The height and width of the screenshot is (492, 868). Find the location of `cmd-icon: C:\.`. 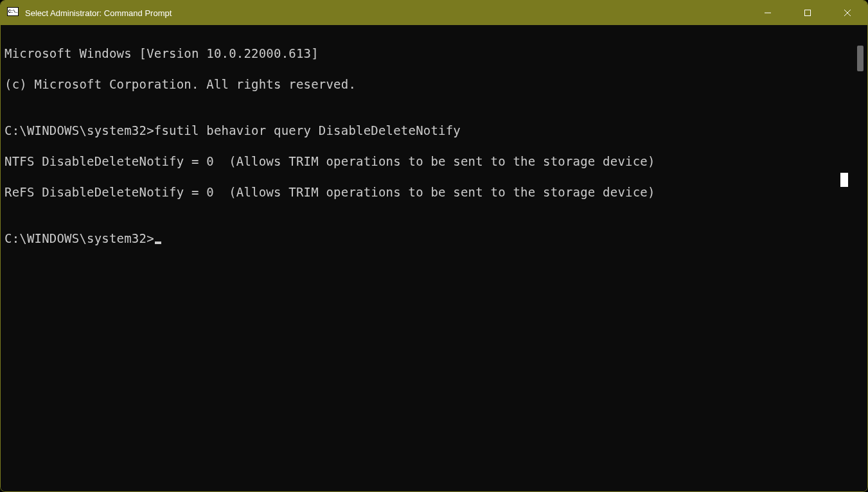

cmd-icon: C:\. is located at coordinates (13, 13).